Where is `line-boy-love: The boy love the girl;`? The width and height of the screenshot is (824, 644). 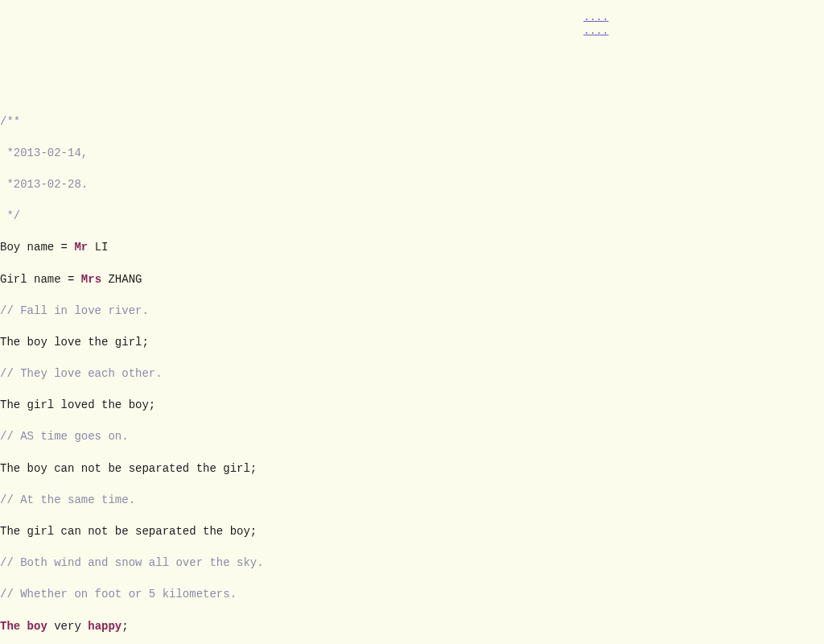 line-boy-love: The boy love the girl; is located at coordinates (179, 343).